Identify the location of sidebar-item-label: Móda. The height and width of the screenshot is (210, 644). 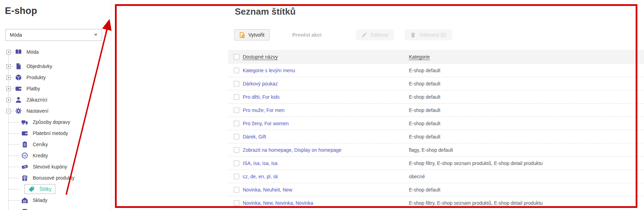
(33, 52).